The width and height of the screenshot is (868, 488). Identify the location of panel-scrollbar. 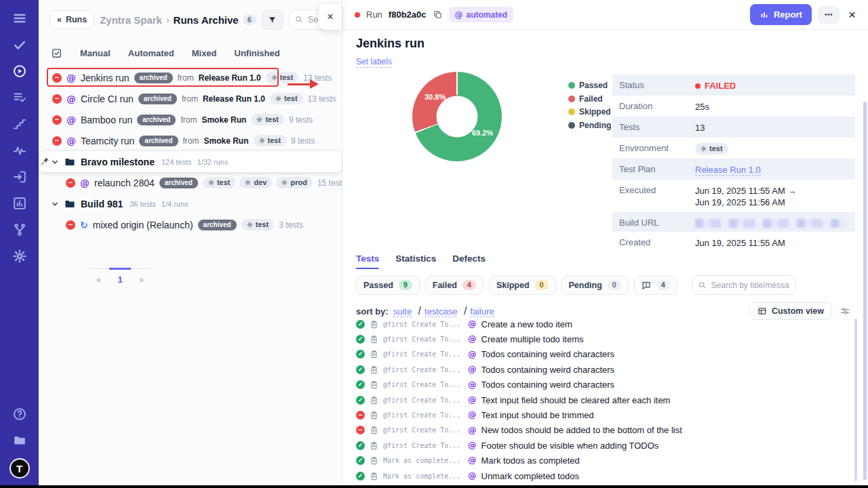
(865, 291).